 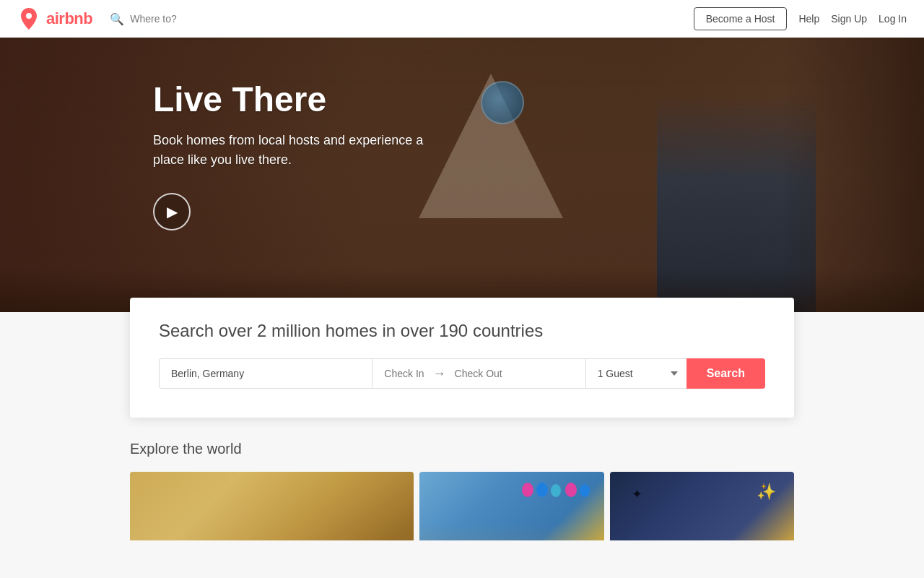 I want to click on navbar: airbnb 🔍 Where to? Become a Host Help Si…, so click(x=462, y=19).